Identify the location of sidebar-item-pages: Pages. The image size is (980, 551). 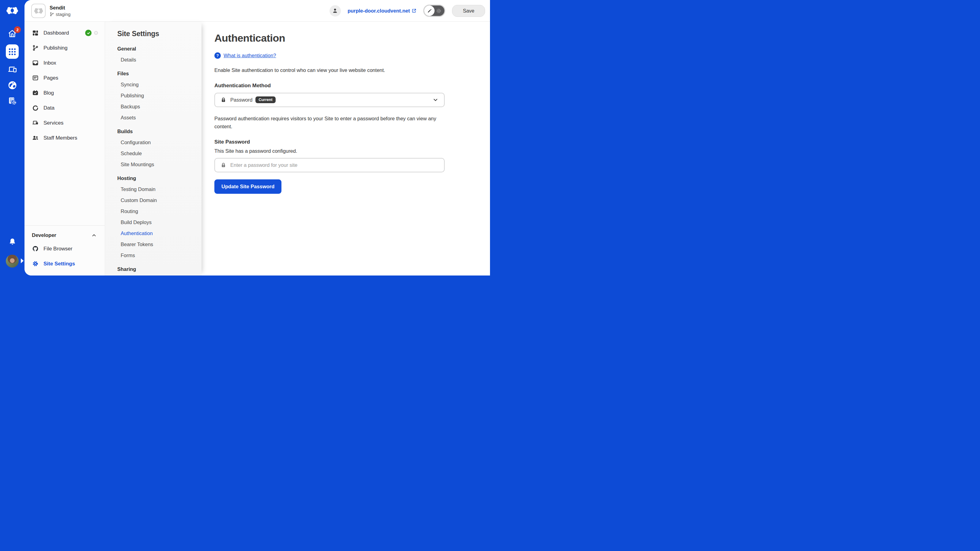
(65, 78).